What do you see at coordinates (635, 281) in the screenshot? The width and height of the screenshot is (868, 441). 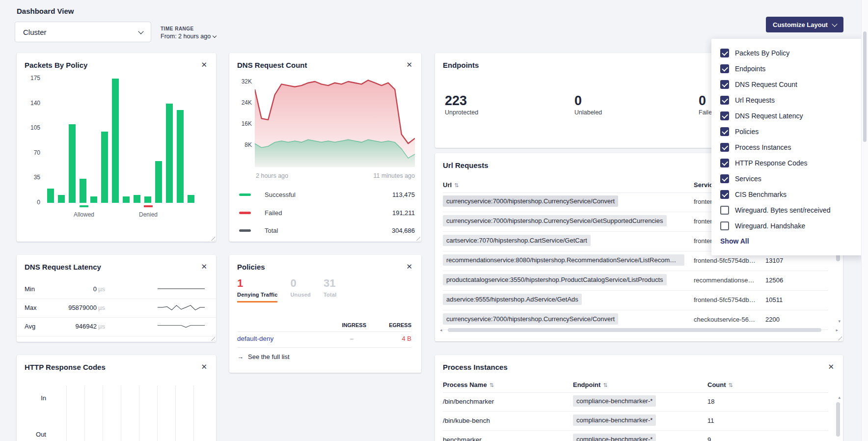 I see `table-row: productcatalogservice:3550/hipstershop.P…` at bounding box center [635, 281].